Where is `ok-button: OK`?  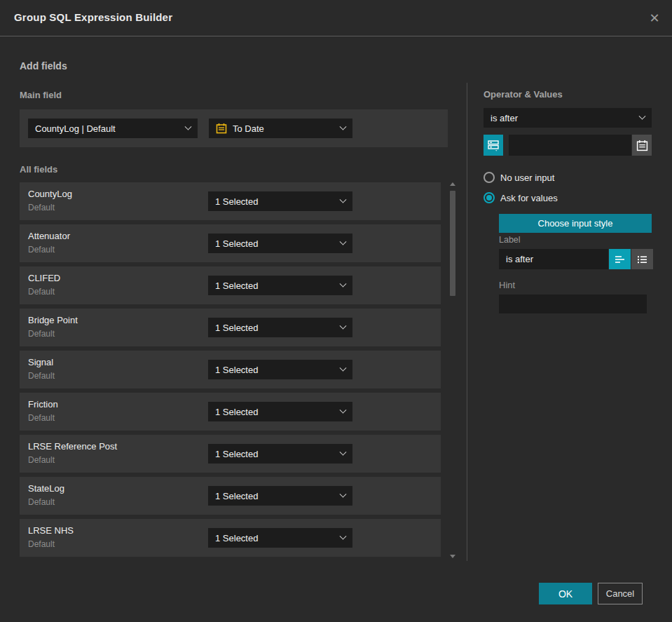
ok-button: OK is located at coordinates (565, 593).